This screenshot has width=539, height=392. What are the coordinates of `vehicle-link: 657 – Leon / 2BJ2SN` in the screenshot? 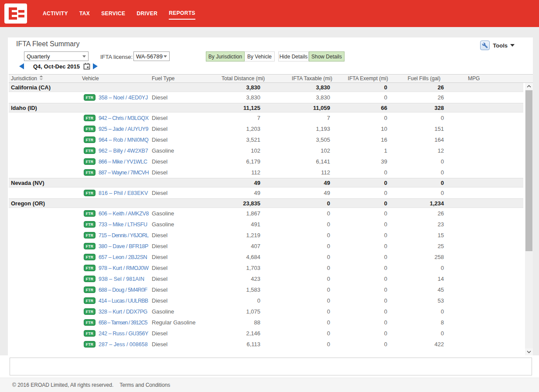 It's located at (123, 257).